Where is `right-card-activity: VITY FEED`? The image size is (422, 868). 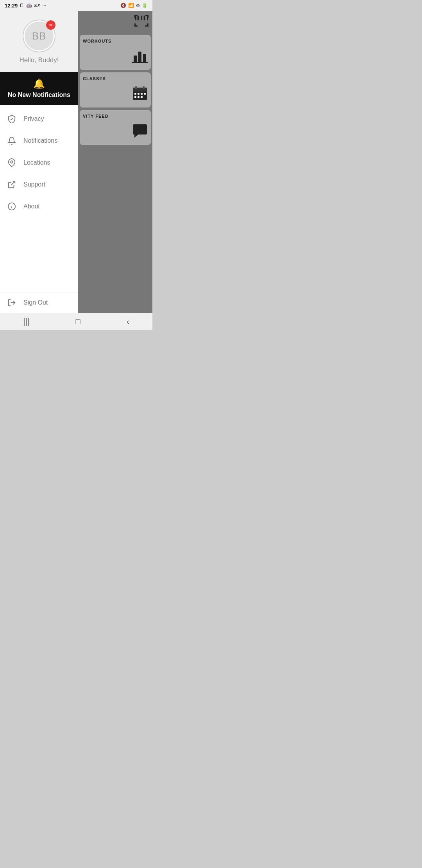 right-card-activity: VITY FEED is located at coordinates (115, 127).